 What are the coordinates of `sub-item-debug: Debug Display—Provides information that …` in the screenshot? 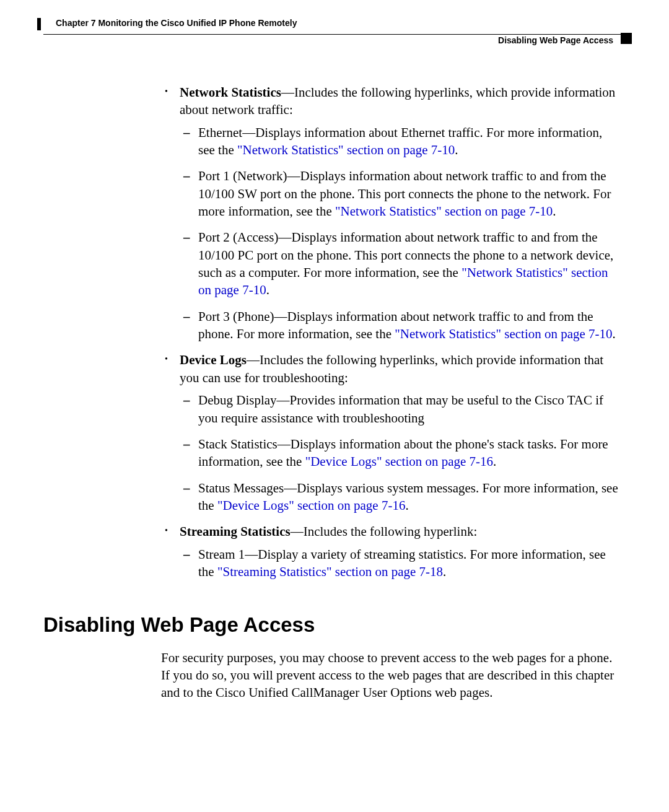 It's located at (400, 409).